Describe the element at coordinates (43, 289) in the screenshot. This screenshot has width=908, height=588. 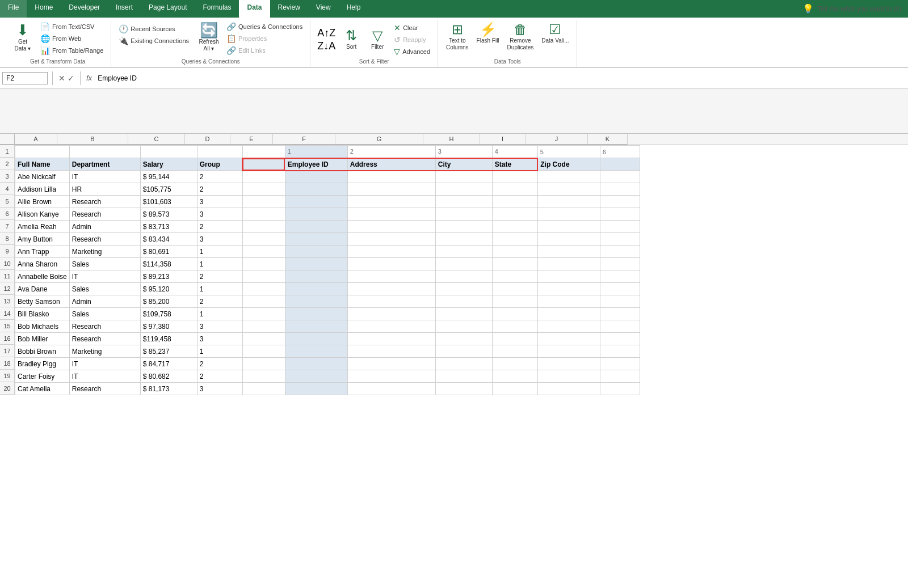
I see `cell-A-12: Ava Dane` at that location.